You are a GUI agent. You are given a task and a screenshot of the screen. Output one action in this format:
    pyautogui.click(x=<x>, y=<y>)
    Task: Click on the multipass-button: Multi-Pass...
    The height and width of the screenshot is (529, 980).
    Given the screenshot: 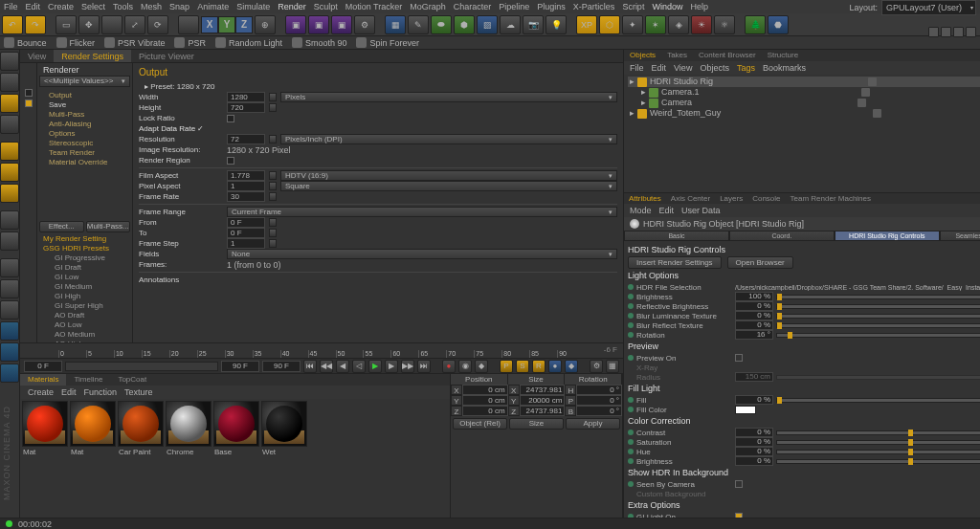 What is the action you would take?
    pyautogui.click(x=109, y=227)
    